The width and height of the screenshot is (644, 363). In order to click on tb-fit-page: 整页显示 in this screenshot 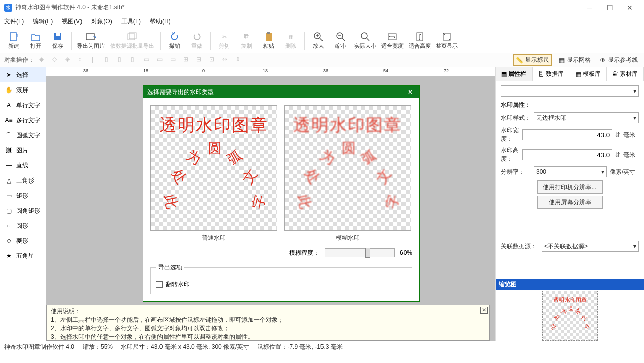, I will do `click(447, 41)`.